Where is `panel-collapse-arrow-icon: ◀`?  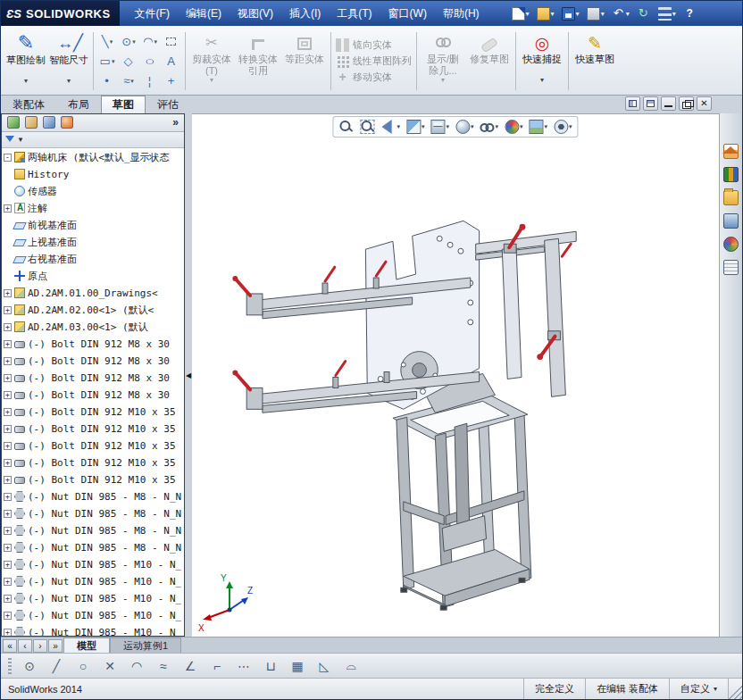 panel-collapse-arrow-icon: ◀ is located at coordinates (188, 375).